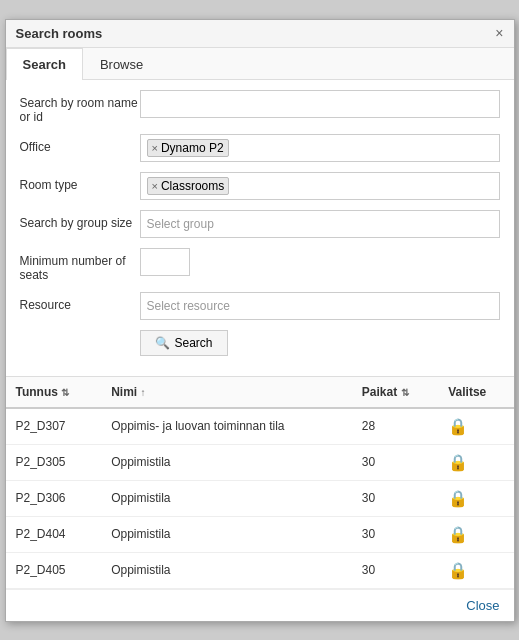 The height and width of the screenshot is (640, 519). I want to click on room-name-input, so click(320, 104).